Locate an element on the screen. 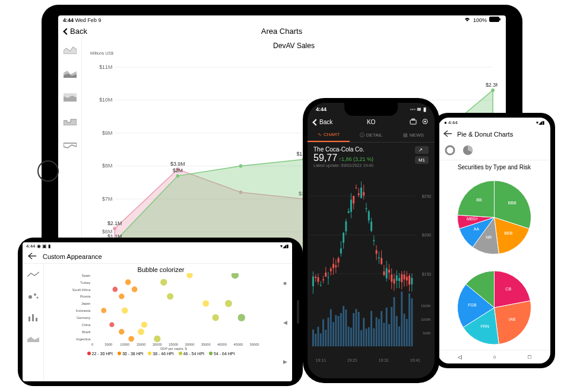 The image size is (564, 392). candlestick-svg: $250$200$1501500K1000K500K19:1119:2119:3… is located at coordinates (371, 274).